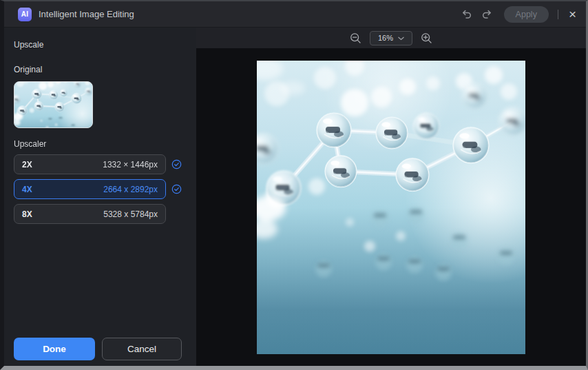 This screenshot has width=588, height=370. What do you see at coordinates (105, 70) in the screenshot?
I see `original-label: Original` at bounding box center [105, 70].